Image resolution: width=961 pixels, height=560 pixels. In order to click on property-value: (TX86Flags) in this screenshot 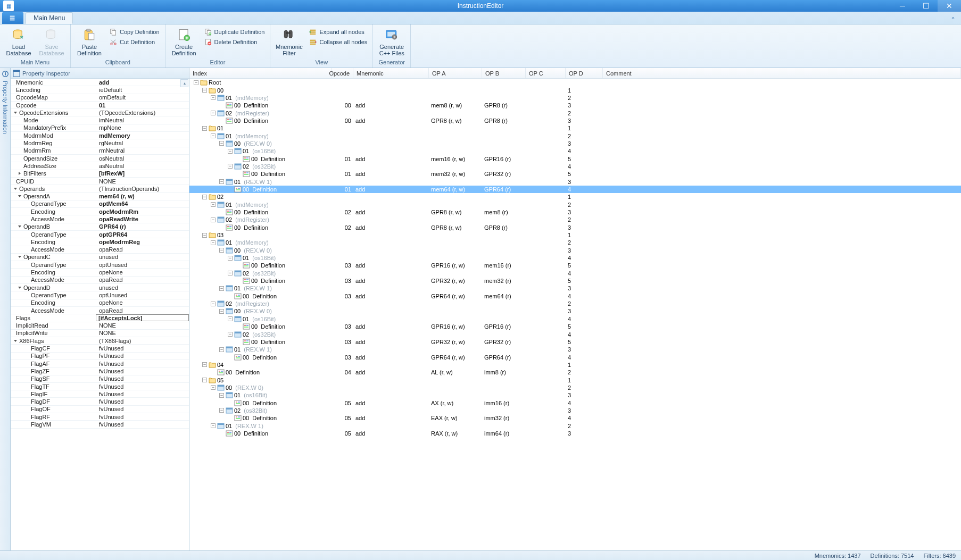, I will do `click(143, 341)`.